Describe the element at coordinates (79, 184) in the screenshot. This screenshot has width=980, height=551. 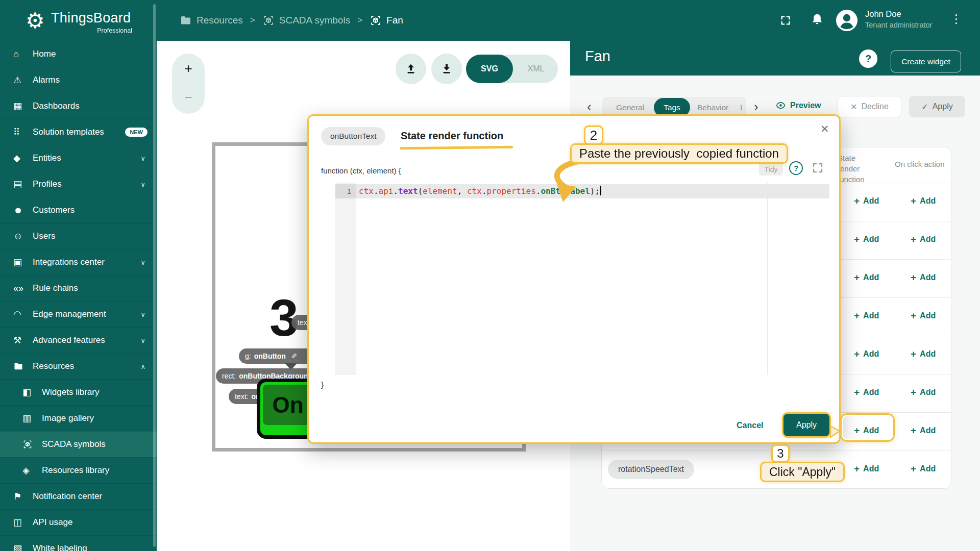
I see `sidebar-item-profiles: ▤Profiles∨` at that location.